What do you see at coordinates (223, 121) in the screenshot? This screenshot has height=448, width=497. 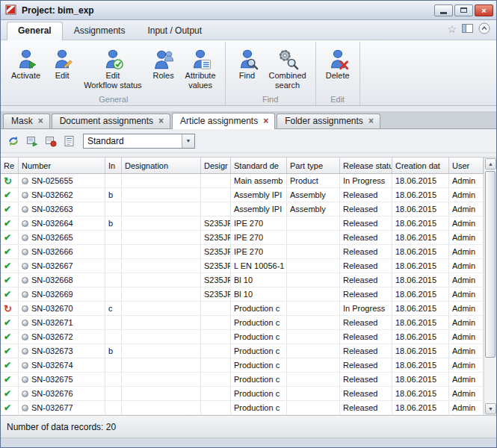 I see `document-tab-article-assignments: Article assignments×` at bounding box center [223, 121].